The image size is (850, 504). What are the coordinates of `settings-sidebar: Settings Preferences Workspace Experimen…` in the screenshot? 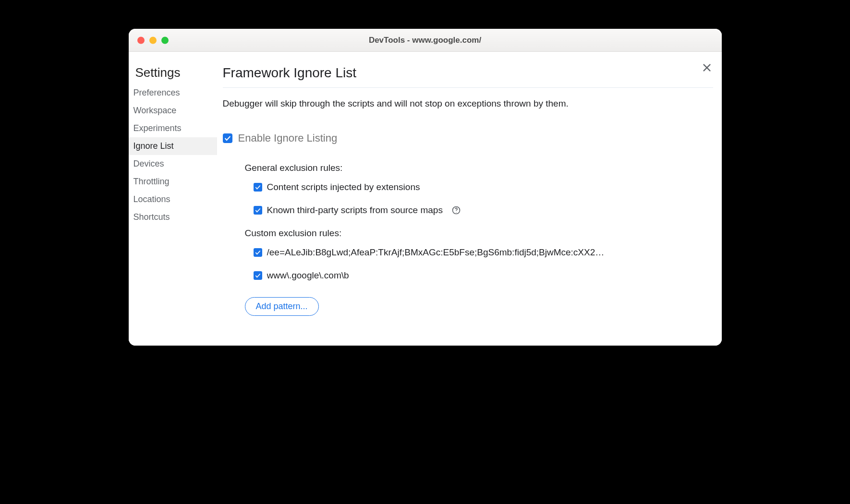 It's located at (173, 199).